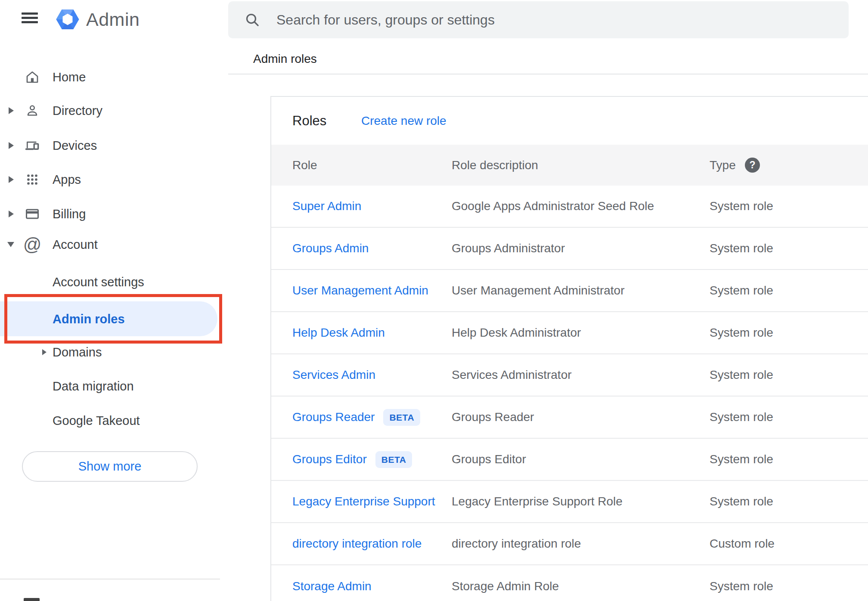  What do you see at coordinates (252, 21) in the screenshot?
I see `search-icon` at bounding box center [252, 21].